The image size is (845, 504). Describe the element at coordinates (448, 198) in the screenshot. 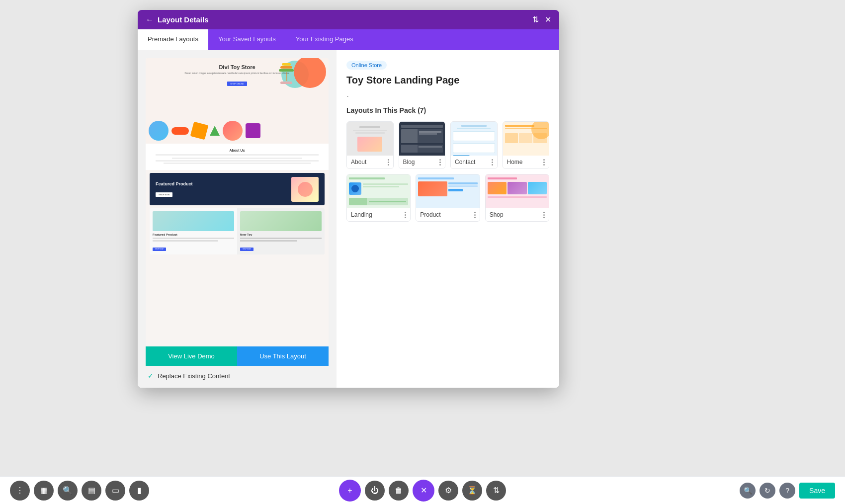

I see `layouts-grid-row2: Landing` at that location.